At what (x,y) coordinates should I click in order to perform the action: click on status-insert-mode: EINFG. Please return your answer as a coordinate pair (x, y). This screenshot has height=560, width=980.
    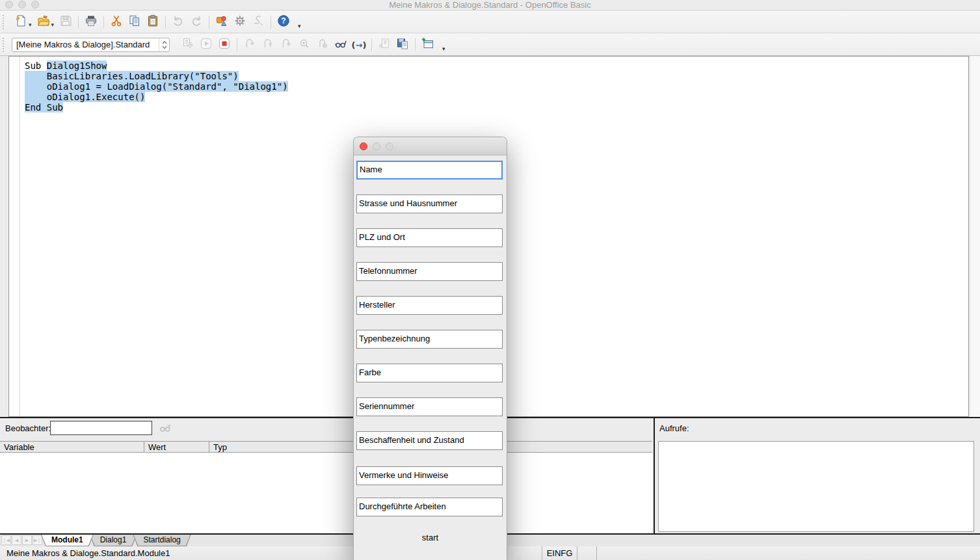
    Looking at the image, I should click on (559, 553).